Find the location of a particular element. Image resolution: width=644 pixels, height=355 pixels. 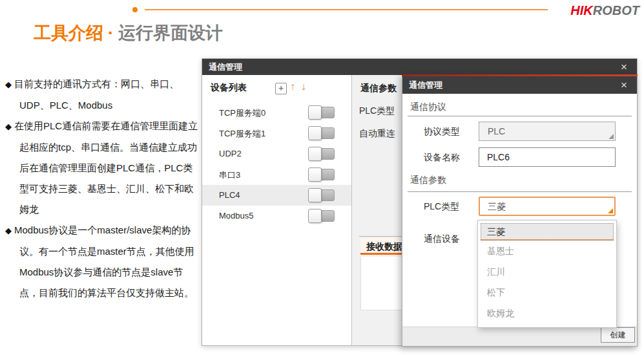

dialog1-titlebar: 通信管理 × is located at coordinates (420, 67).